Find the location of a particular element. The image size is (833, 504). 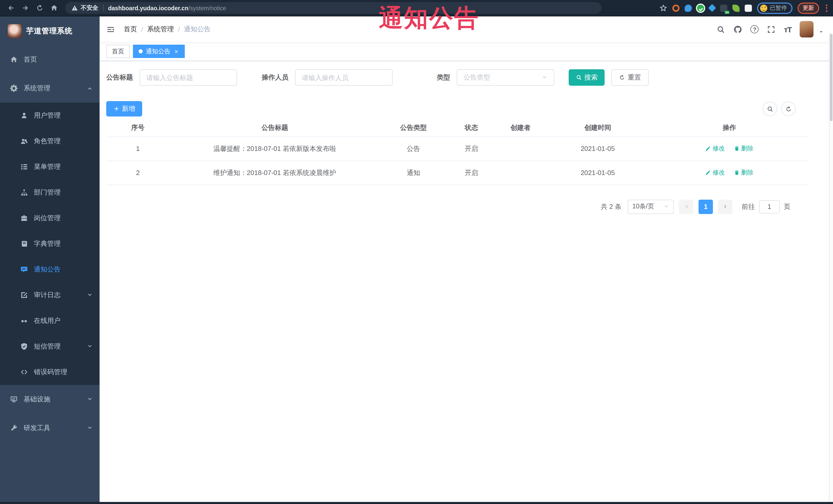

reset-button: 重置 is located at coordinates (630, 78).